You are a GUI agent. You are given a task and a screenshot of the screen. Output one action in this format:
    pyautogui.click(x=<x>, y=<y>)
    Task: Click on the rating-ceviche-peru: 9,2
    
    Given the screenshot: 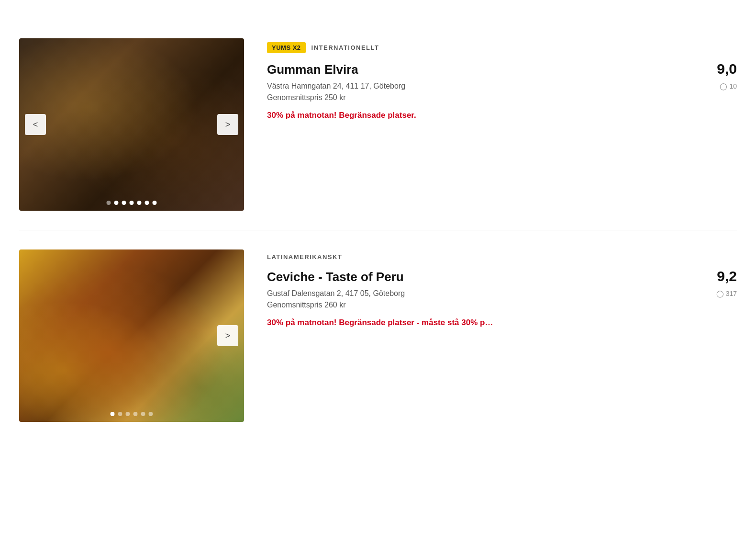 What is the action you would take?
    pyautogui.click(x=727, y=276)
    